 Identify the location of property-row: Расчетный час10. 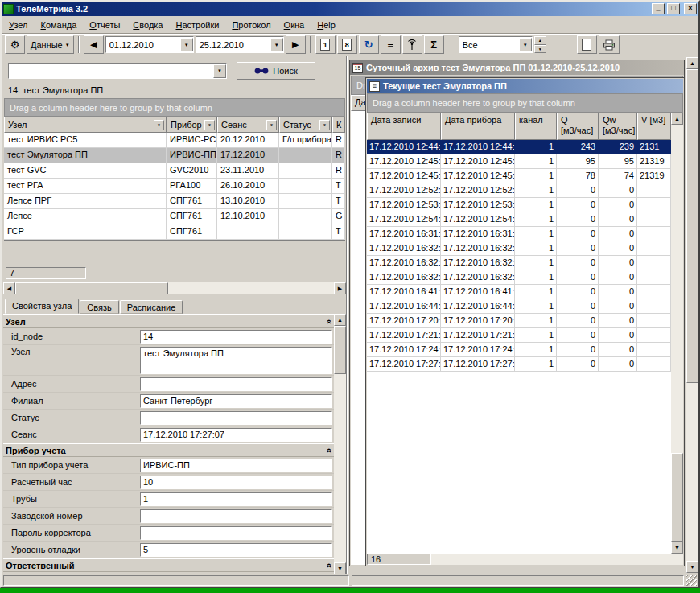
(169, 483).